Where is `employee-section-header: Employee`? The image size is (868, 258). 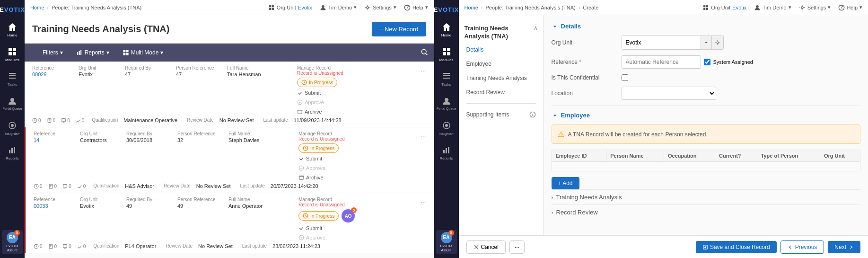
employee-section-header: Employee is located at coordinates (706, 116).